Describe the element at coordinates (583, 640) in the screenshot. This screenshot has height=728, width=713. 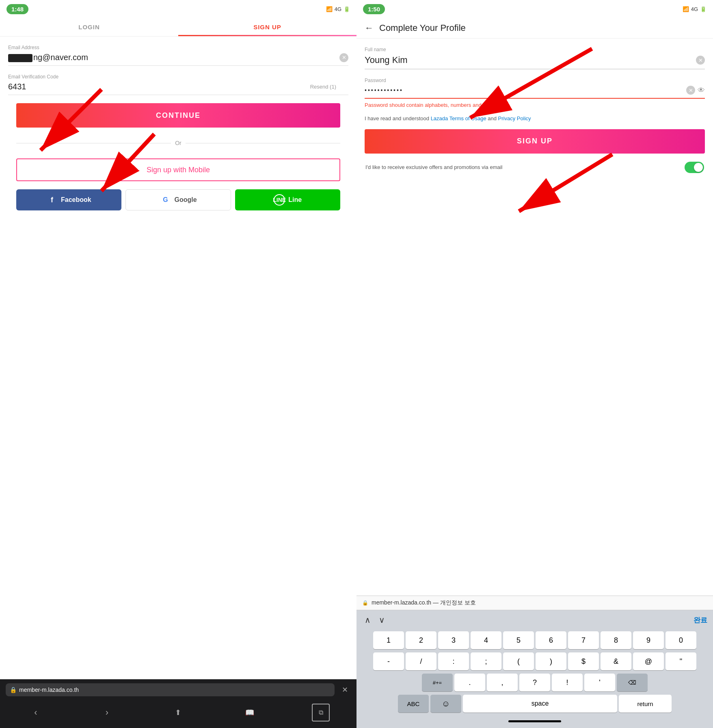
I see `key-7: 7` at that location.